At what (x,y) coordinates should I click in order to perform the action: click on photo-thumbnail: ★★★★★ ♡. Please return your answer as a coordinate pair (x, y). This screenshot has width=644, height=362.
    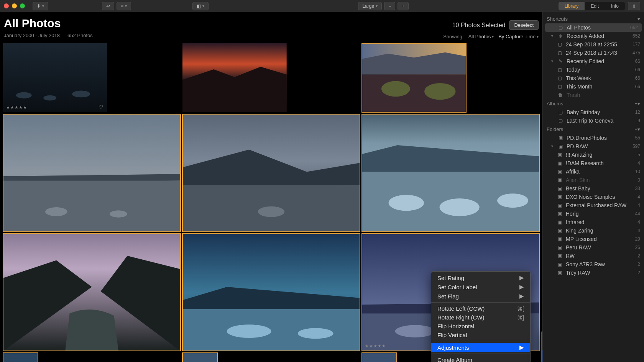
    Looking at the image, I should click on (55, 78).